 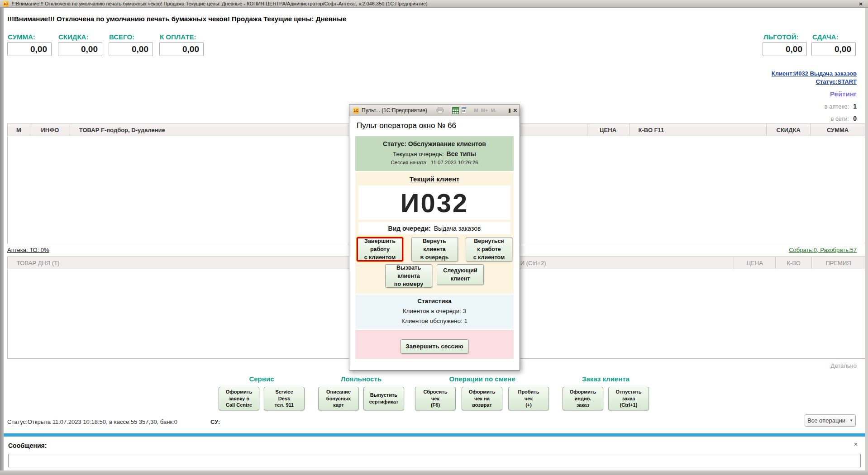 I want to click on messages-close-icon: ×, so click(x=856, y=444).